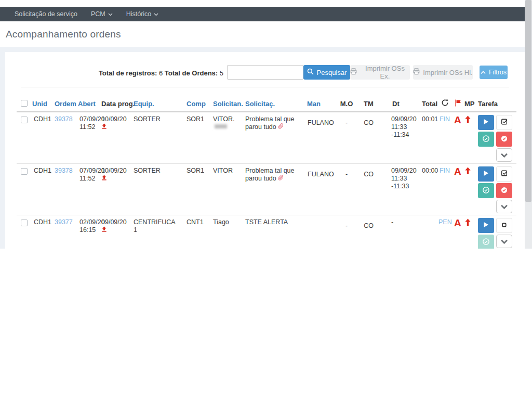 This screenshot has height=413, width=532. What do you see at coordinates (380, 72) in the screenshot?
I see `print-os-ex-button: Imprimir OSs Ex.` at bounding box center [380, 72].